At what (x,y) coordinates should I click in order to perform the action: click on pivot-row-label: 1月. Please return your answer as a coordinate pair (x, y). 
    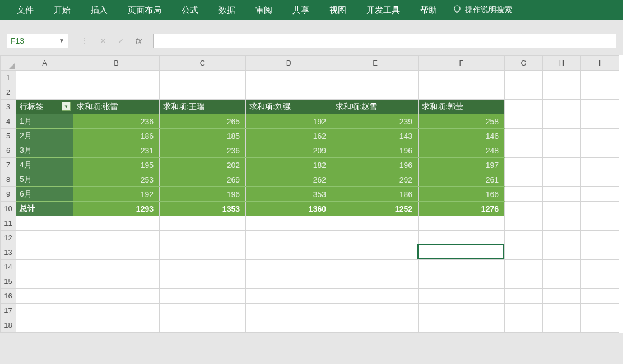
    Looking at the image, I should click on (45, 122).